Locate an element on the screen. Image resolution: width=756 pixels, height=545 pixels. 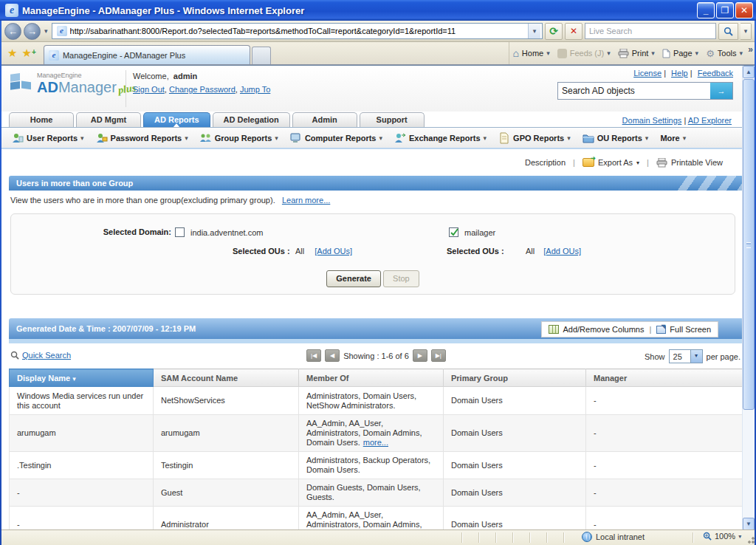
live-search-input is located at coordinates (650, 31).